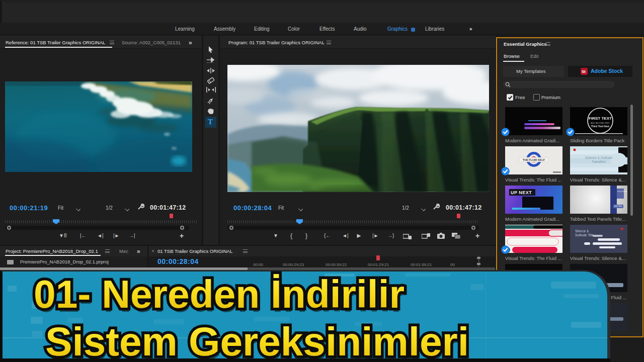 The image size is (644, 362). Describe the element at coordinates (600, 119) in the screenshot. I see `svg-text: FIRST TEXT` at that location.